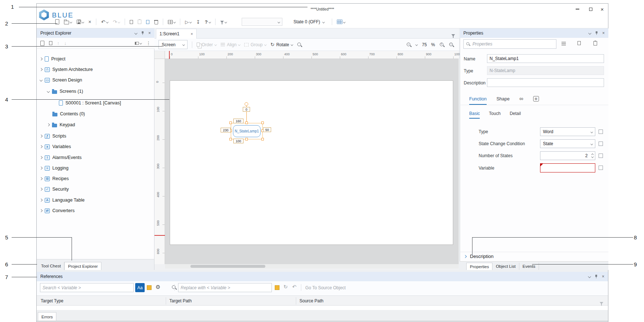 The image size is (644, 322). Describe the element at coordinates (95, 59) in the screenshot. I see `tree-item-project: Project` at that location.